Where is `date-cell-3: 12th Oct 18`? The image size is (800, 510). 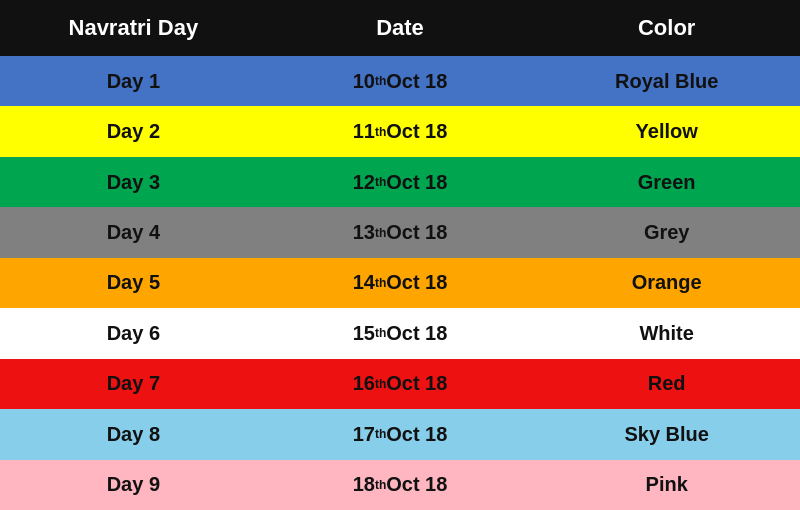 date-cell-3: 12th Oct 18 is located at coordinates (400, 182).